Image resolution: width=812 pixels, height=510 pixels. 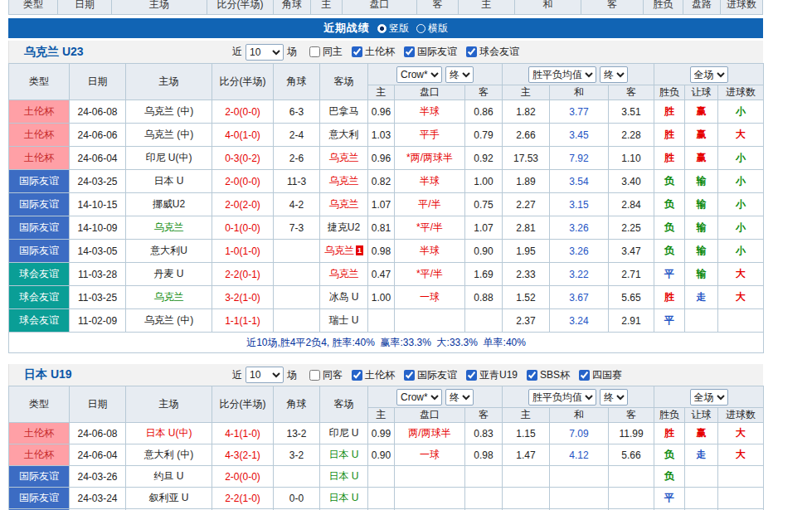 I want to click on filter-label: 同客, so click(x=333, y=375).